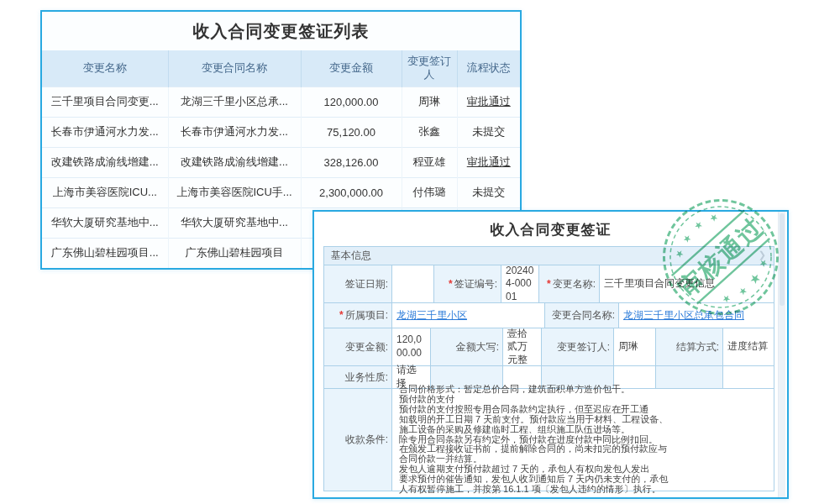  I want to click on contract-name-value: 龙湖三千里小区总承包合同, so click(696, 316).